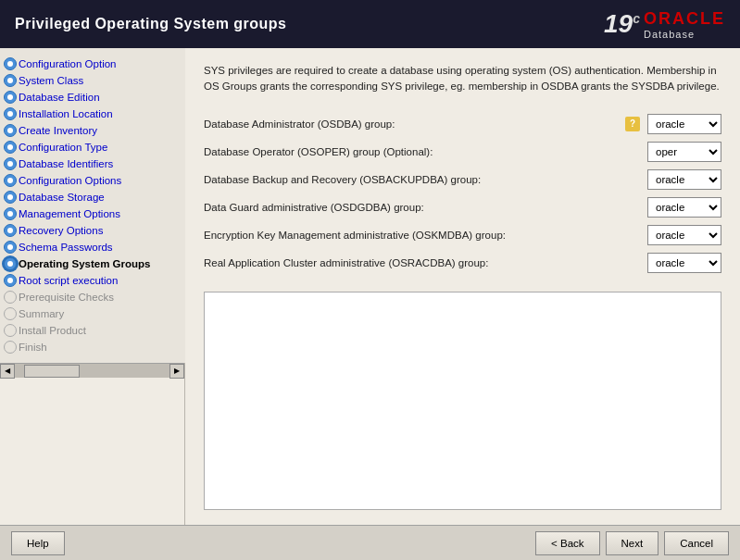  What do you see at coordinates (684, 235) in the screenshot?
I see `dropdown-oskmdba: oraclekmdbadba` at bounding box center [684, 235].